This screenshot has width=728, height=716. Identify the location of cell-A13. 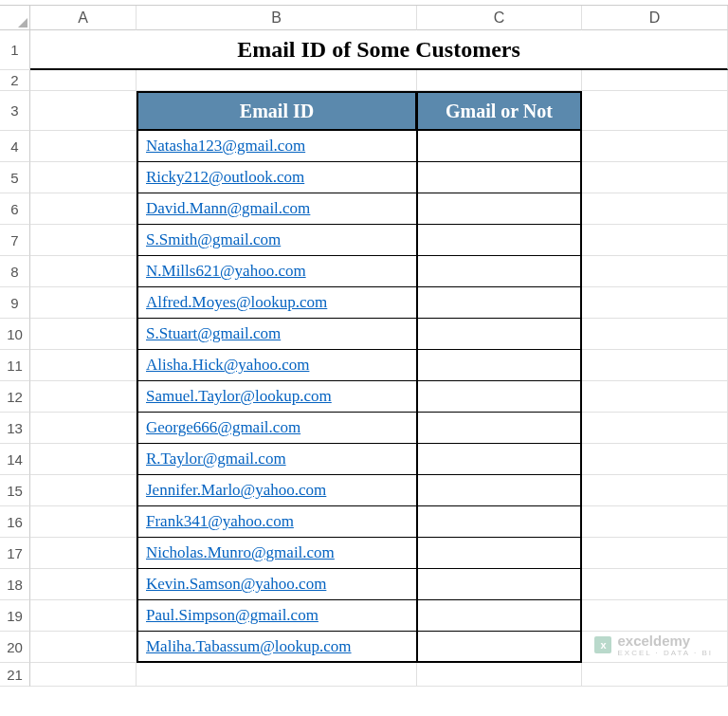
(83, 429).